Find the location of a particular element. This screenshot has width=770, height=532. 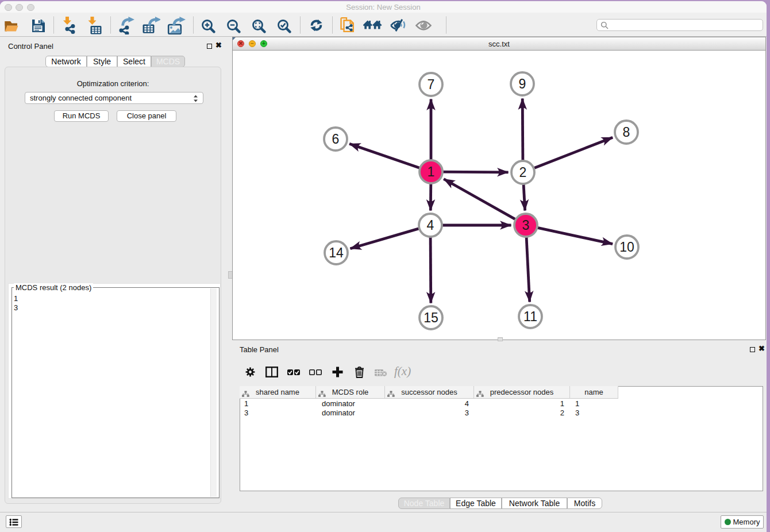

svg-text: 7 is located at coordinates (431, 84).